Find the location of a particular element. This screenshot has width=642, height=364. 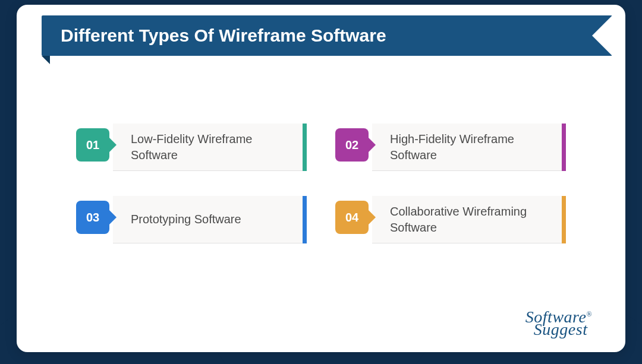

item-body: Collaborative Wireframing Software is located at coordinates (467, 220).